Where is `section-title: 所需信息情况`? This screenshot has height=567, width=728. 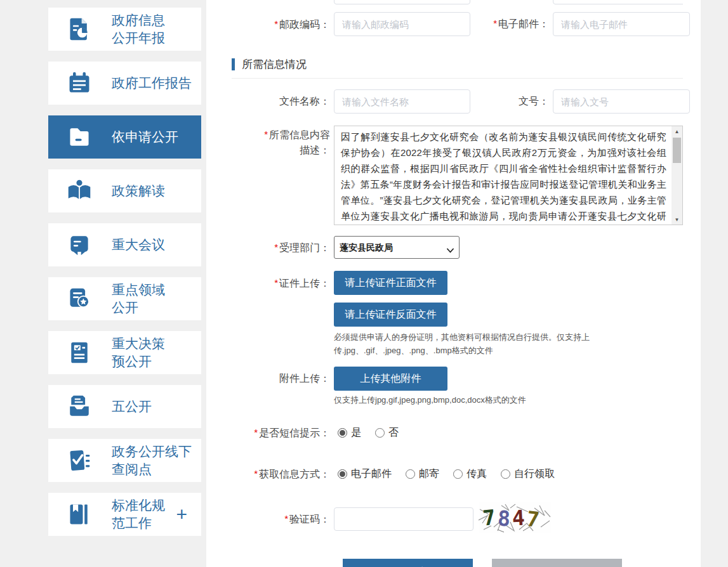 section-title: 所需信息情况 is located at coordinates (274, 65).